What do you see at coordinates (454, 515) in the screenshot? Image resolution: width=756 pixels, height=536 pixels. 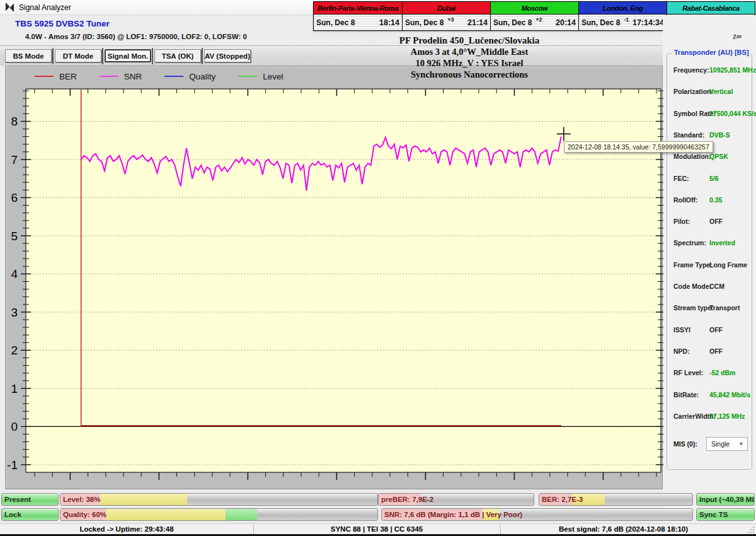 I see `monitor-bar-label: SNR: 7,6 dB (Margin: 1,1 dB | Very Poor)` at bounding box center [454, 515].